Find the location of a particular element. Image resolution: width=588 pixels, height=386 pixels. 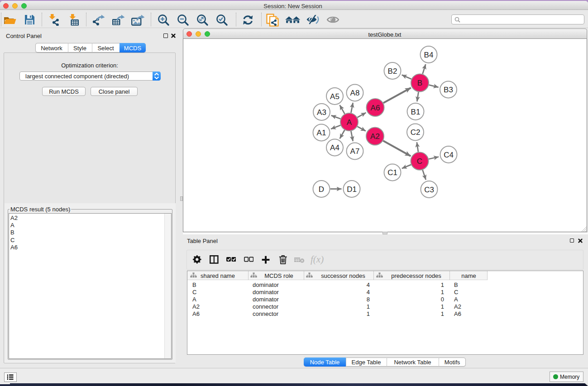

svg-text: B1 is located at coordinates (416, 112).